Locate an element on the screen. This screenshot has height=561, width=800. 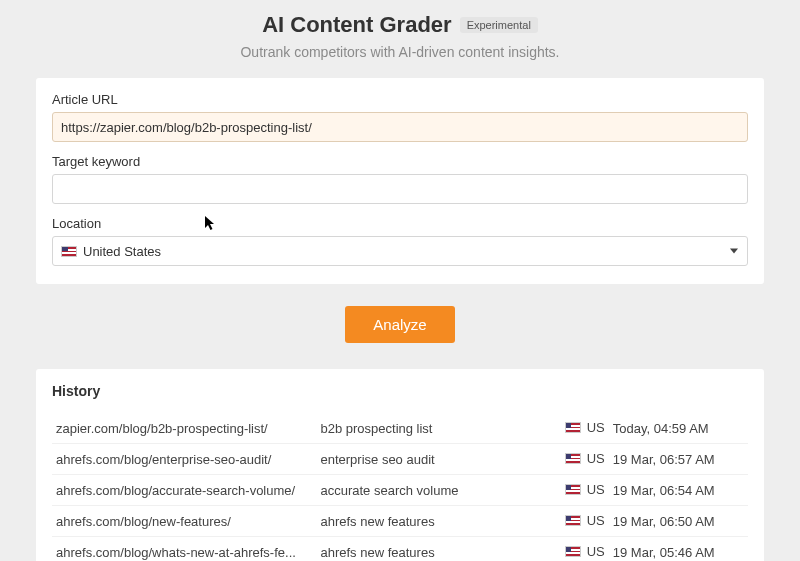
target-keyword-input is located at coordinates (400, 189).